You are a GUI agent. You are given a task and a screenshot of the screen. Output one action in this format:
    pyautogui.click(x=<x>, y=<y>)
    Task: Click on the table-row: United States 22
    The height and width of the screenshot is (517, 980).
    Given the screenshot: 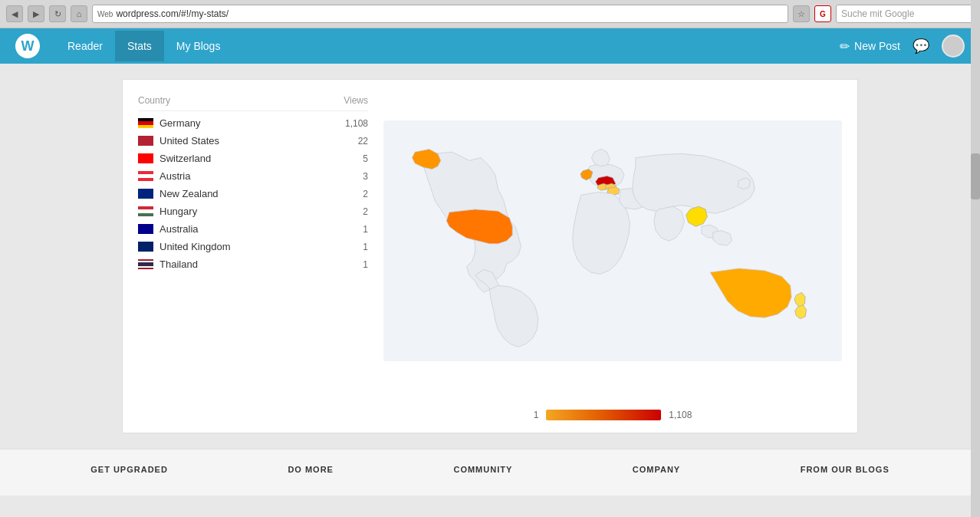 What is the action you would take?
    pyautogui.click(x=253, y=141)
    